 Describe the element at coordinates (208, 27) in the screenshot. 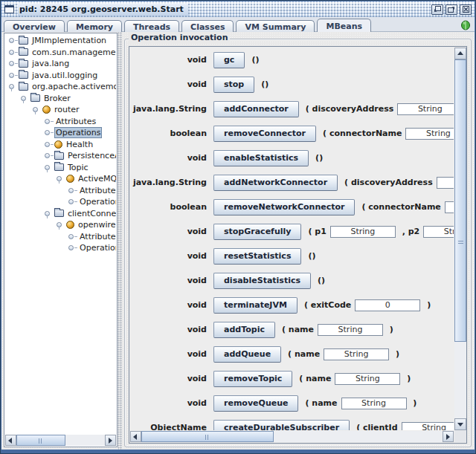

I see `tab-classes: Classes` at that location.